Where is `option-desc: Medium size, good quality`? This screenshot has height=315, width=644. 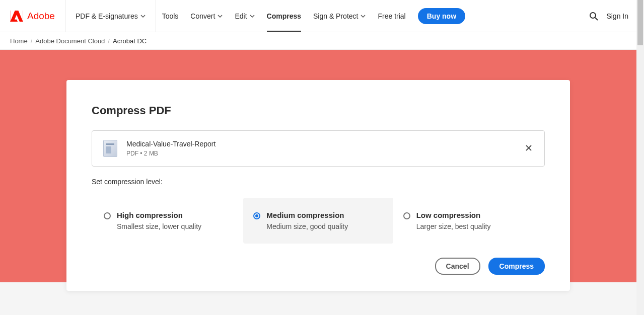 option-desc: Medium size, good quality is located at coordinates (307, 226).